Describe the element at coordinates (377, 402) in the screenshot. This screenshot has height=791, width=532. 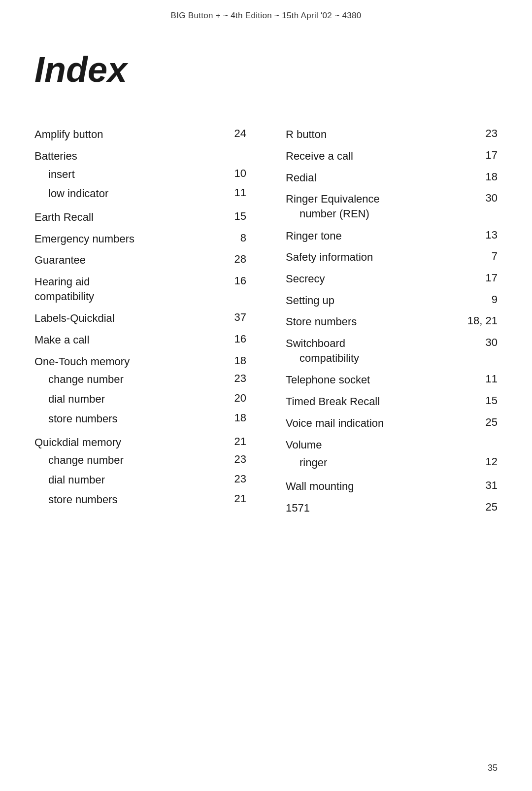
I see `entry-label: Timed Break Recall` at that location.